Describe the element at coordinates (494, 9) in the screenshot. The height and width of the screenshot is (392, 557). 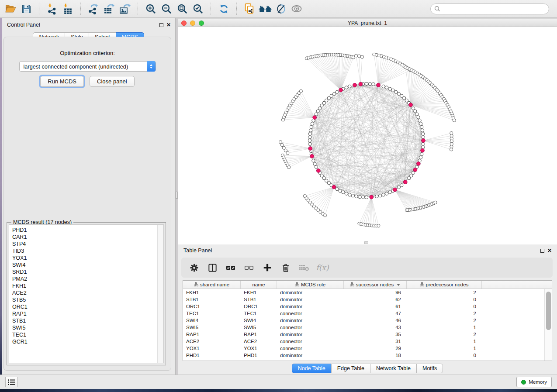
I see `search-input` at that location.